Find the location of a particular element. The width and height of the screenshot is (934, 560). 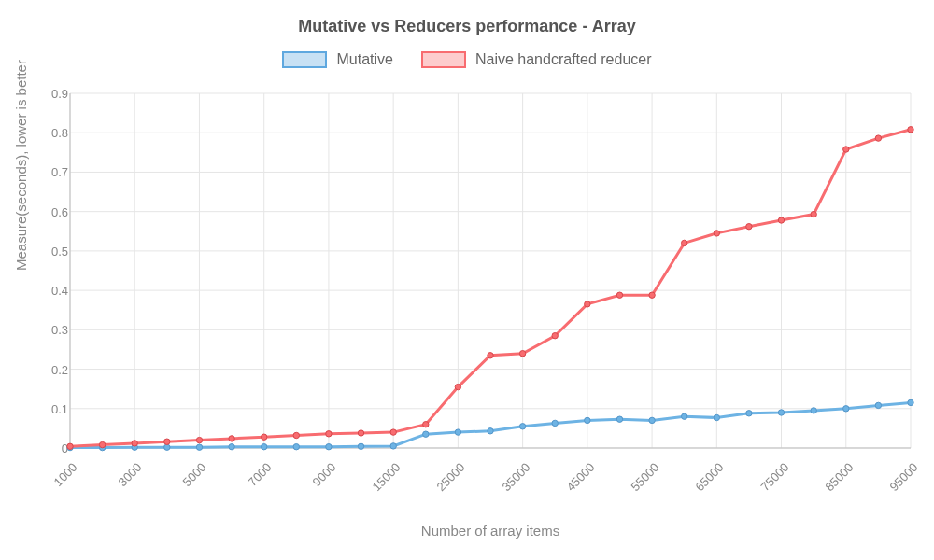

legend-item-mutative: Mutative is located at coordinates (337, 60).